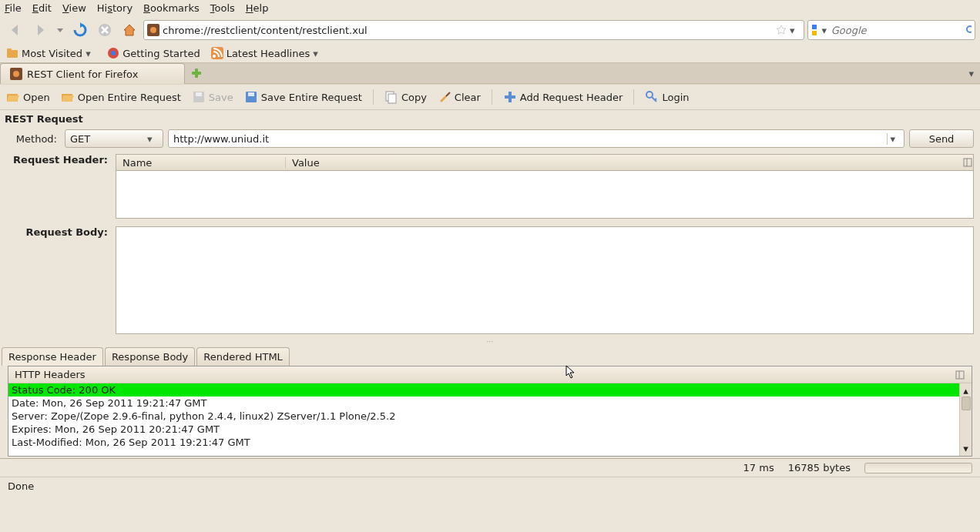 The height and width of the screenshot is (532, 980). Describe the element at coordinates (445, 97) in the screenshot. I see `broom-icon` at that location.